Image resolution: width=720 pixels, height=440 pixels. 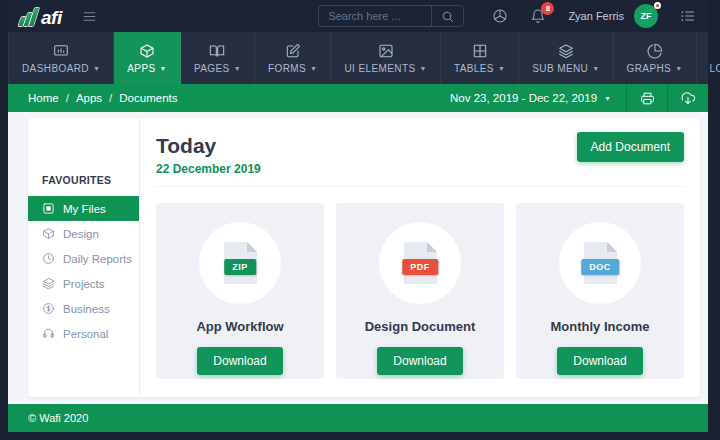 I want to click on document-card-zip: ZIP App Workflow Download, so click(x=240, y=291).